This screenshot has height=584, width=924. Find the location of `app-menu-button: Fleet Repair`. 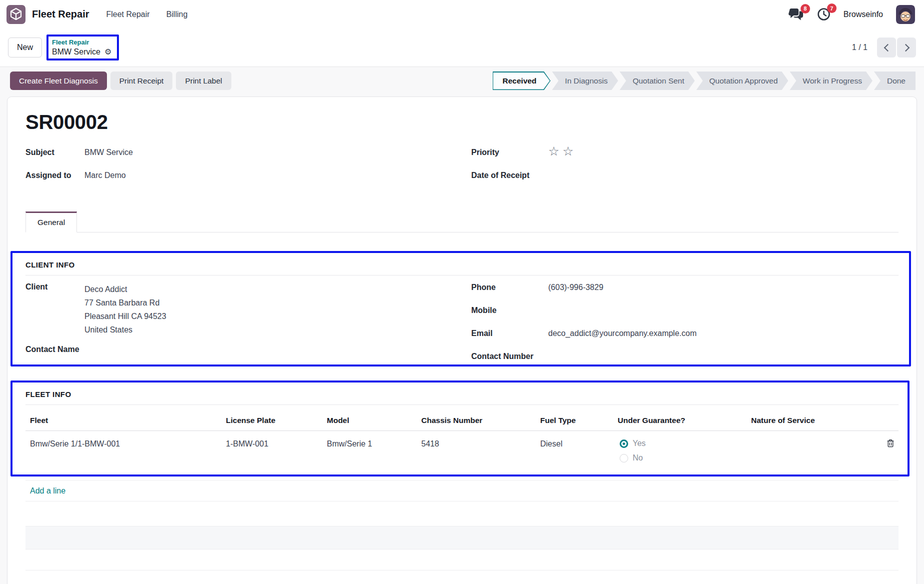

app-menu-button: Fleet Repair is located at coordinates (48, 14).